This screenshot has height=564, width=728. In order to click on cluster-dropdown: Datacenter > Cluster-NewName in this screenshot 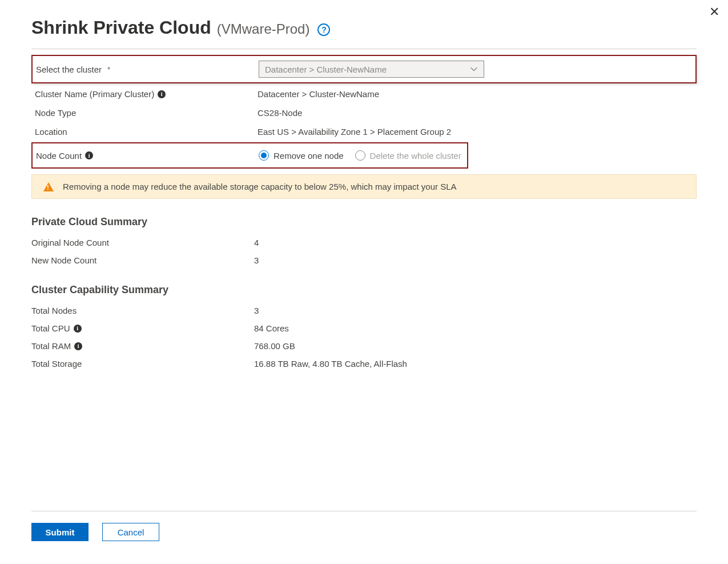, I will do `click(371, 69)`.